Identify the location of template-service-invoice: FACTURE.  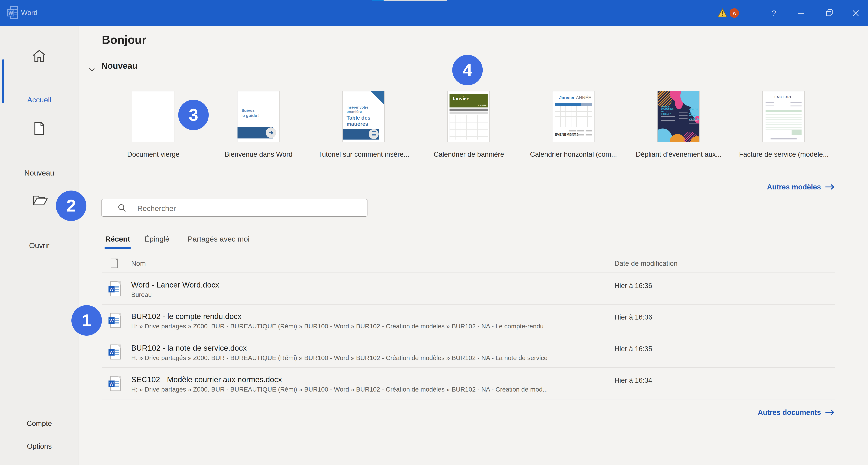
(784, 117).